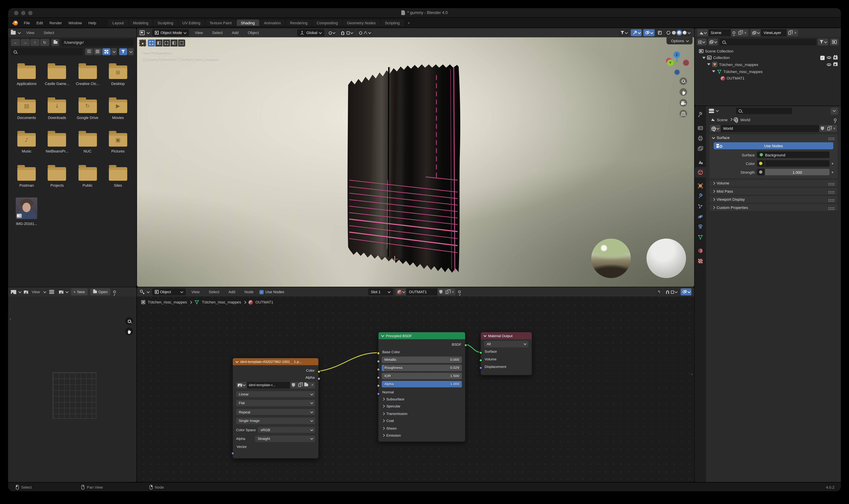  I want to click on snap-toggle, so click(347, 33).